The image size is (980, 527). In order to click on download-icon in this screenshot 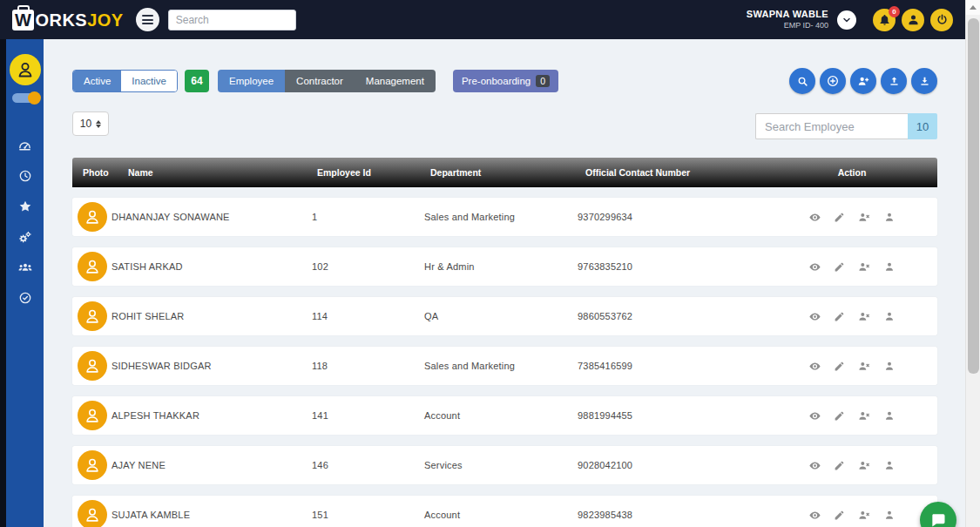, I will do `click(925, 82)`.